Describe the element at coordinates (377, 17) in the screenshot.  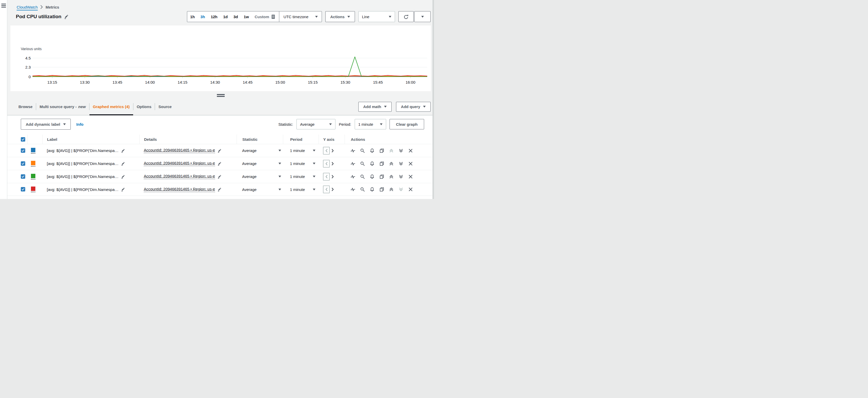
I see `chart-type-select: Line` at that location.